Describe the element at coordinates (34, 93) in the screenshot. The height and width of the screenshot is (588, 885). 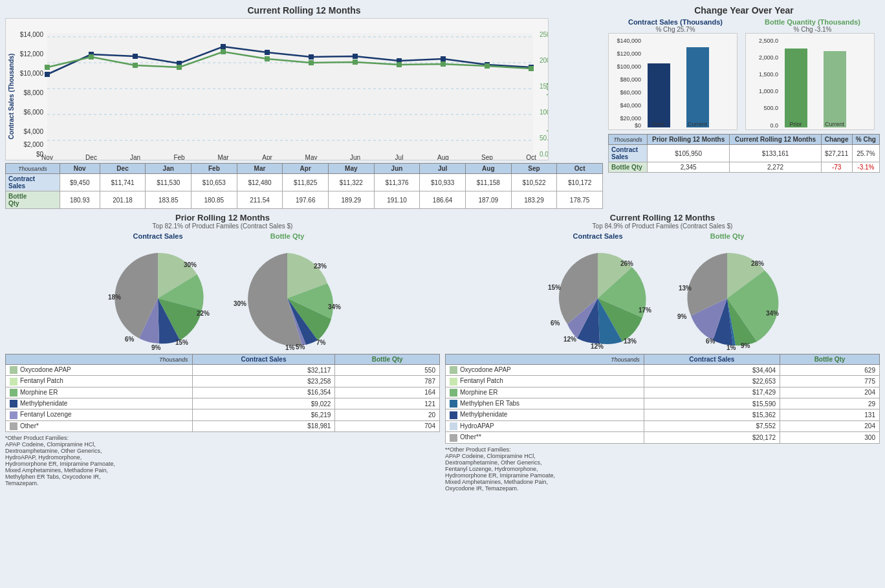
I see `svg-text: $8,000` at that location.